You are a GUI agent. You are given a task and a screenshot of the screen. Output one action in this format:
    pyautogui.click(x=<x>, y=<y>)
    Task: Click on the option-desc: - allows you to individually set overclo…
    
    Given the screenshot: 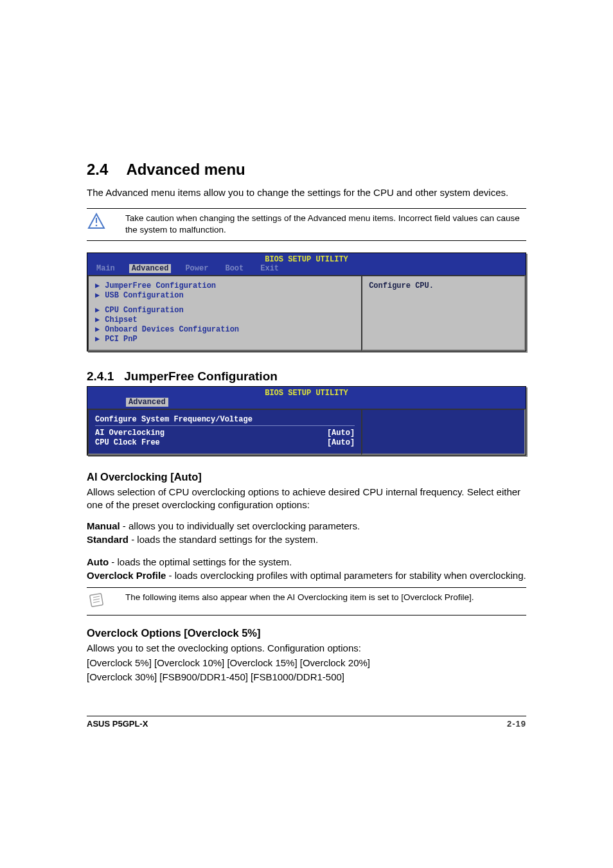 What is the action you would take?
    pyautogui.click(x=240, y=526)
    